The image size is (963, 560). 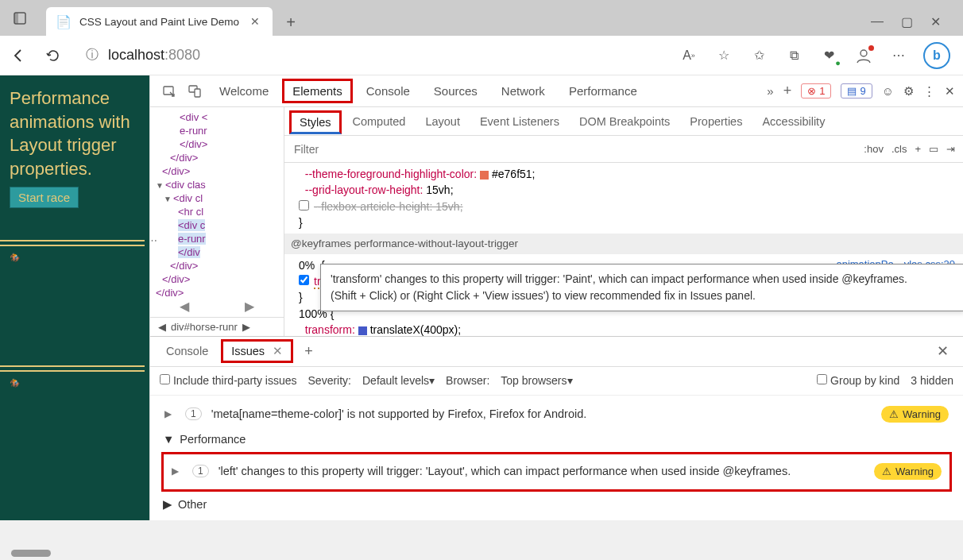 I want to click on styles-filter-input, so click(x=570, y=149).